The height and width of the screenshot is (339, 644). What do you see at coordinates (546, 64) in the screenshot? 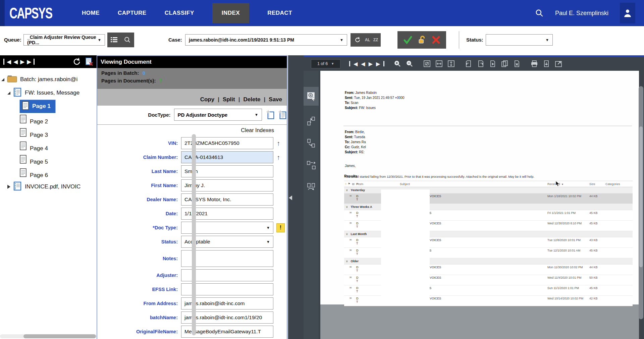
I see `save-page-button` at bounding box center [546, 64].